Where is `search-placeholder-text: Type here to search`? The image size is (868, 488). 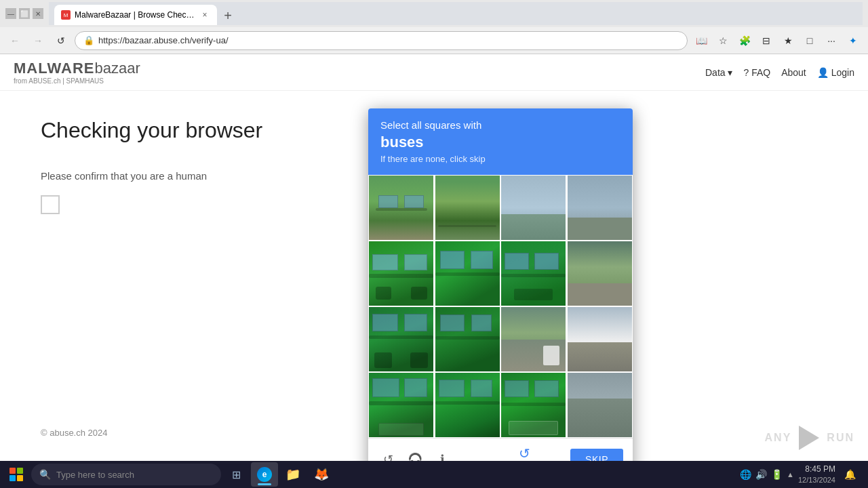
search-placeholder-text: Type here to search is located at coordinates (95, 474).